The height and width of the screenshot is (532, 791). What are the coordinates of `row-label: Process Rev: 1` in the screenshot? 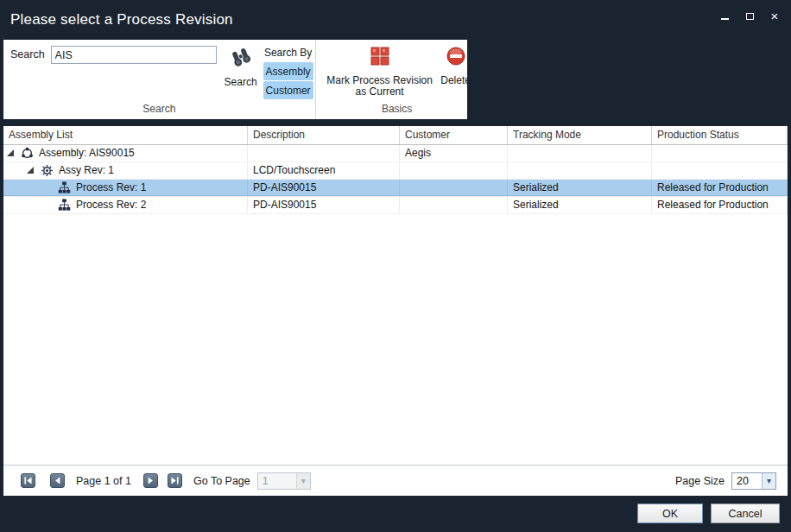 It's located at (111, 188).